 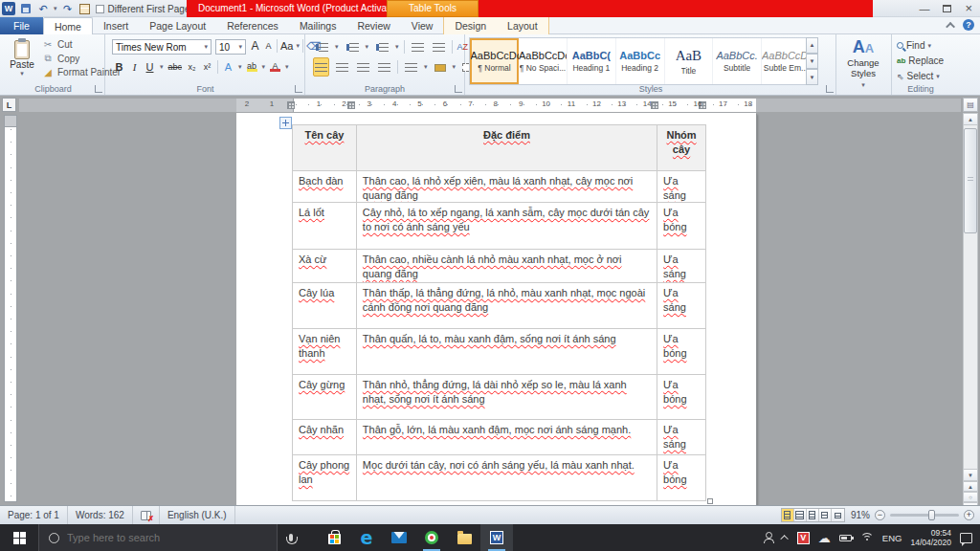 What do you see at coordinates (919, 77) in the screenshot?
I see `select-button: ⇖Select▾` at bounding box center [919, 77].